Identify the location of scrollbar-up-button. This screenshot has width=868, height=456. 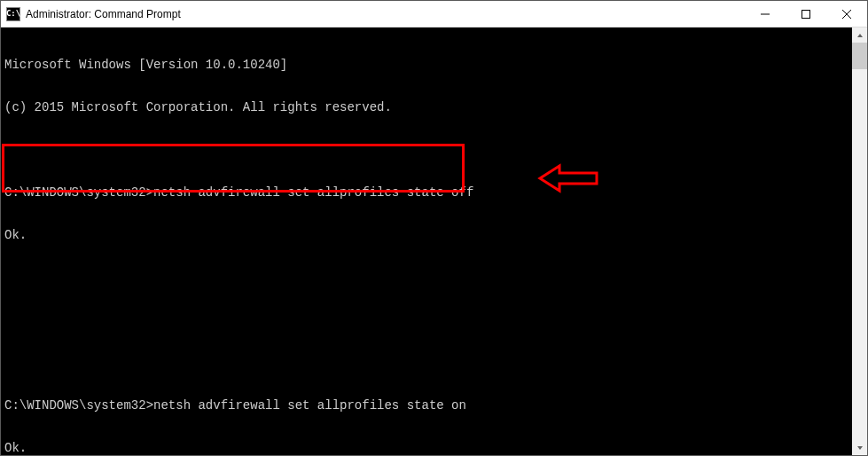
(860, 35).